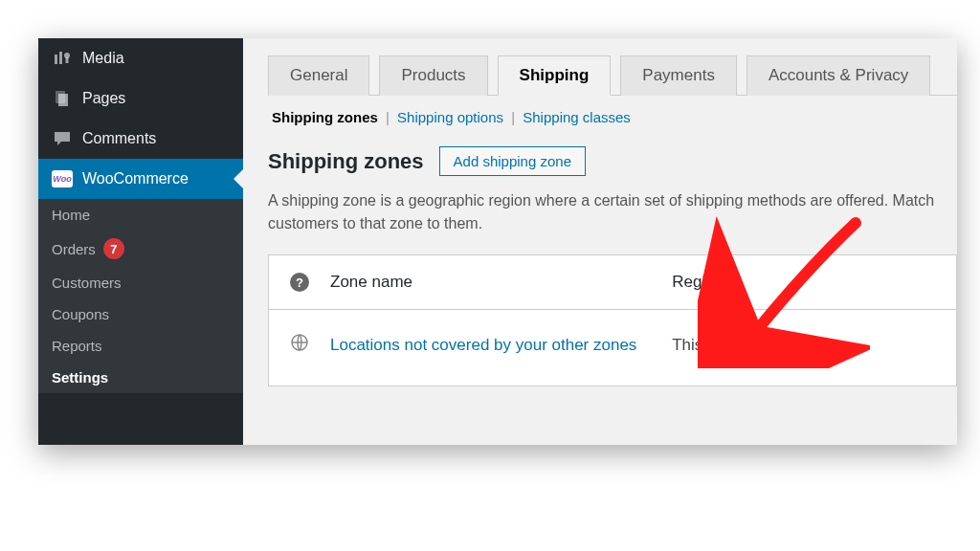 The image size is (980, 551). I want to click on zone-default-link: Locations not covered by your other zone…, so click(483, 344).